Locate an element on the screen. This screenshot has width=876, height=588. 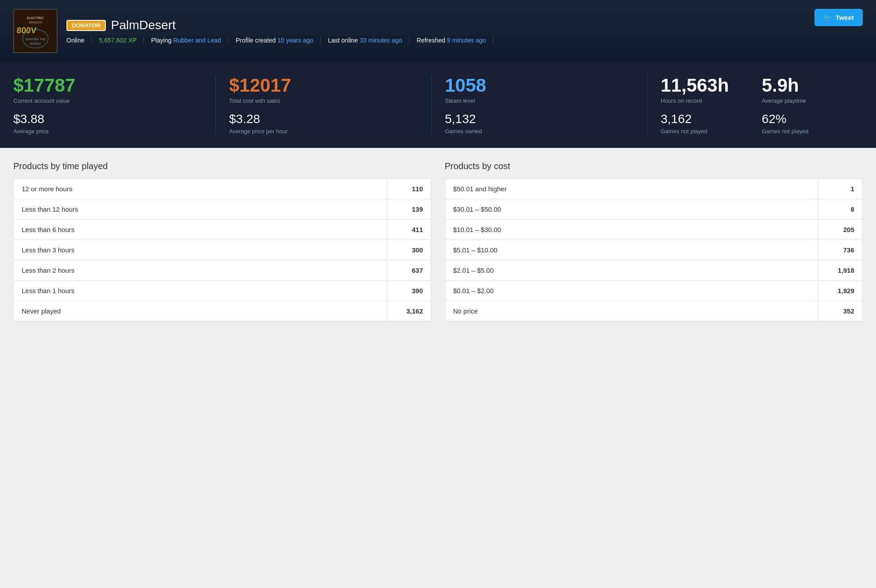
lastonline-stat: Last online 33 minutes ago is located at coordinates (365, 40).